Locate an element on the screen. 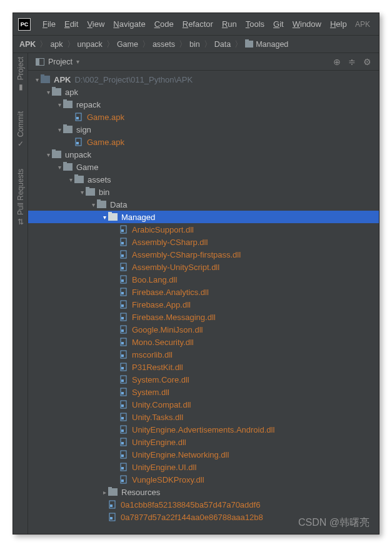  menu-edit: Edit is located at coordinates (71, 24).